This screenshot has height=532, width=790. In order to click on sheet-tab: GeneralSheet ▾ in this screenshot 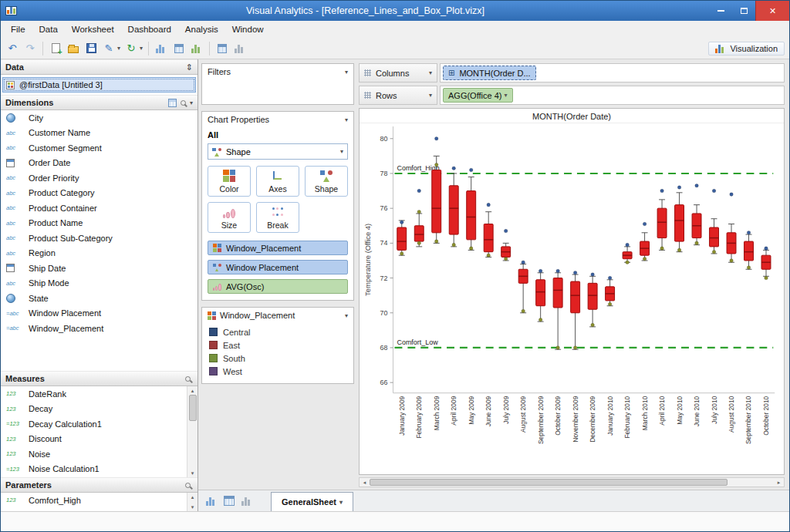, I will do `click(312, 501)`.